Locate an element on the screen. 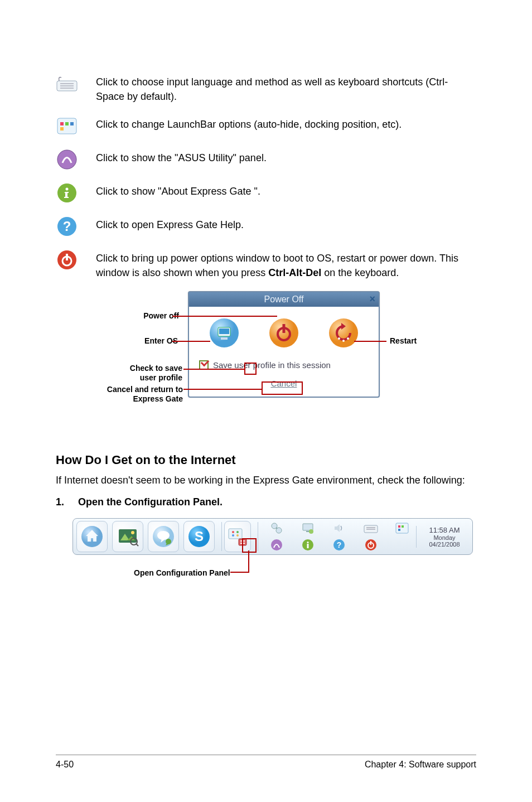 The height and width of the screenshot is (802, 532). desc-asus-utility: Click to show the "ASUS Utility" panel. is located at coordinates (181, 157).